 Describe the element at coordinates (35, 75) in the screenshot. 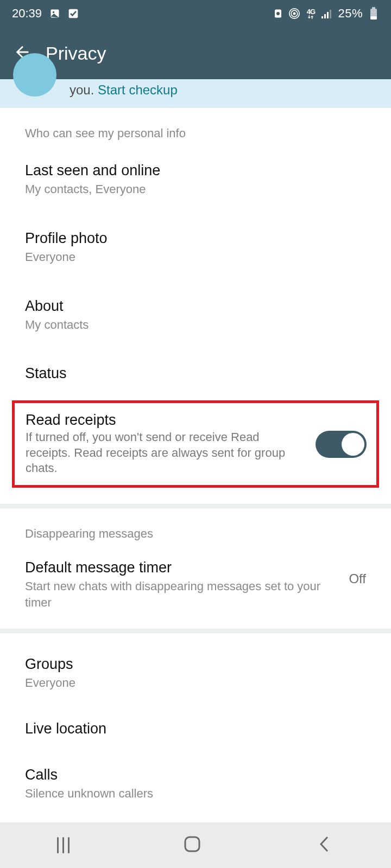

I see `banner-illustration` at that location.